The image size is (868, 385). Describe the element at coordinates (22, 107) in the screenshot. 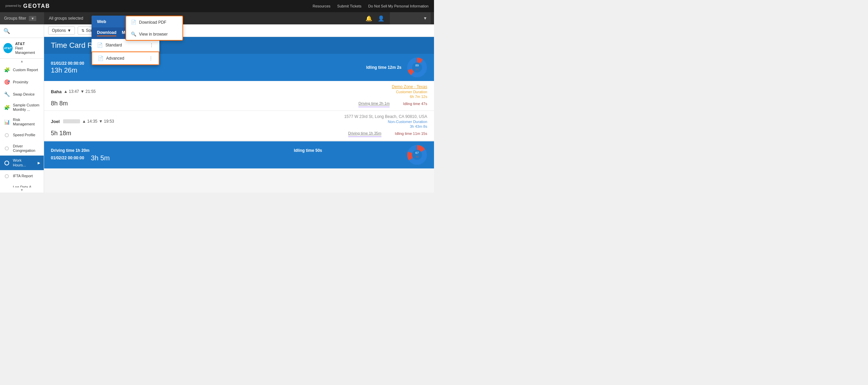

I see `sidebar-item-sample-custom: 🧩 Sample Custom Monthly ...` at that location.